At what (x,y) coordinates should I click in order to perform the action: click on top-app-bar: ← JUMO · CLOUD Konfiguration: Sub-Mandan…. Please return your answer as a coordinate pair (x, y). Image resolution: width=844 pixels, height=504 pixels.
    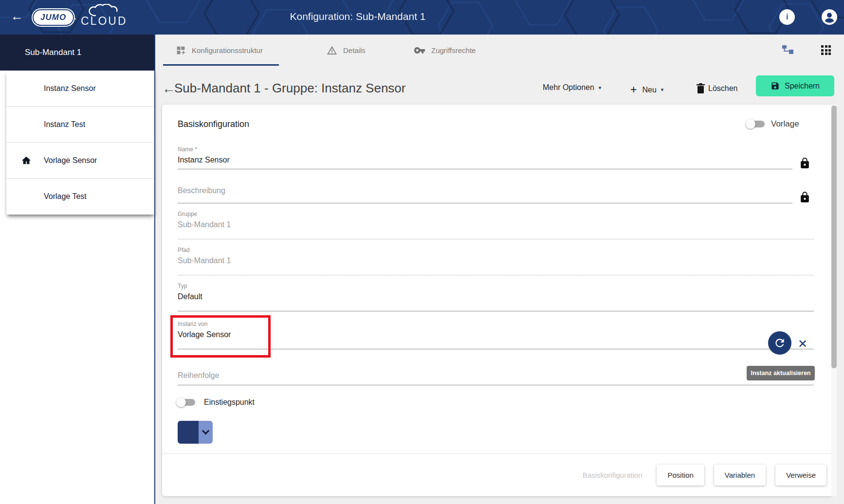
    Looking at the image, I should click on (422, 18).